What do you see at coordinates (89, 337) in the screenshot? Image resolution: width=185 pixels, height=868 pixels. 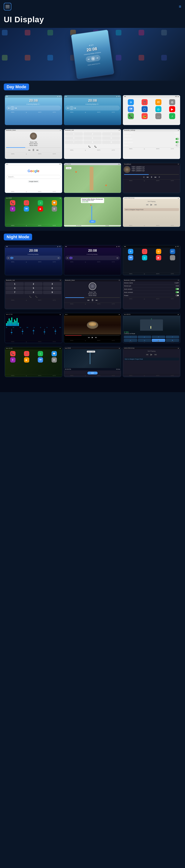 I see `vid-prev: ⏮` at bounding box center [89, 337].